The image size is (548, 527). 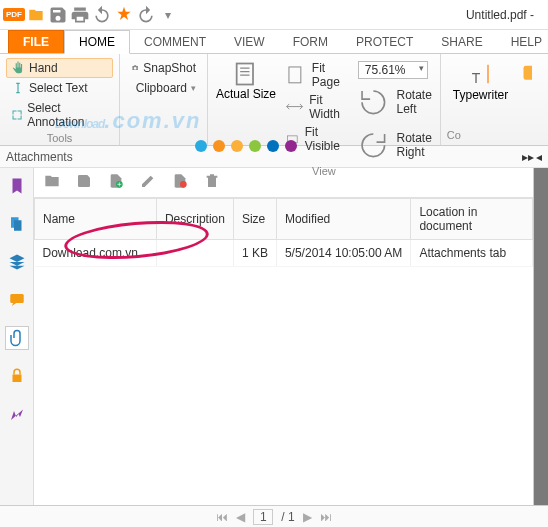 I want to click on print-icon, so click(x=80, y=15).